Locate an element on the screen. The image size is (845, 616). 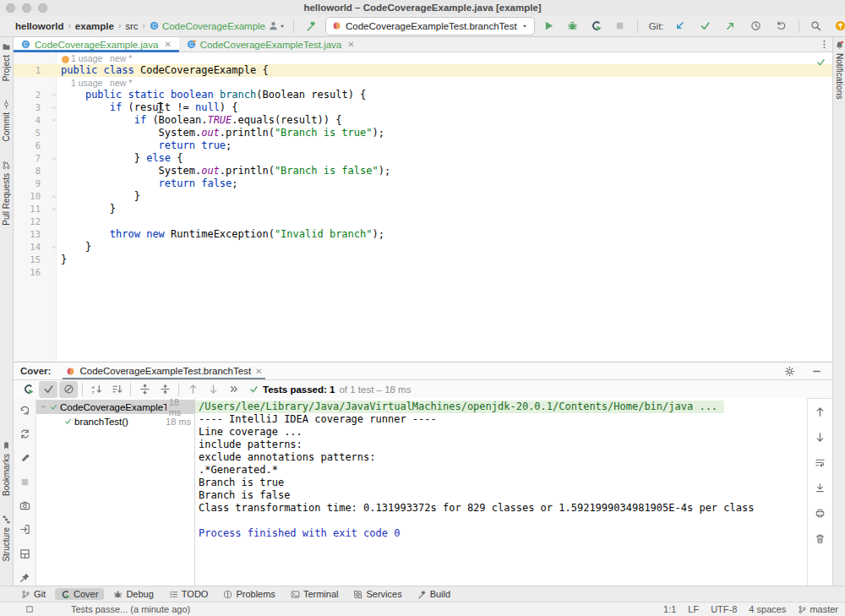
code-line: 9 return false; is located at coordinates (422, 184).